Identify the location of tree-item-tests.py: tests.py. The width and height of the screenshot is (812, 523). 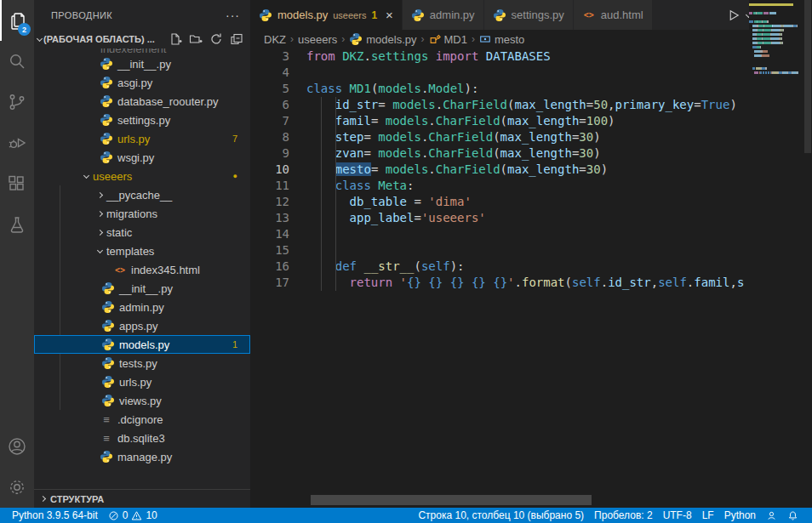
(142, 363).